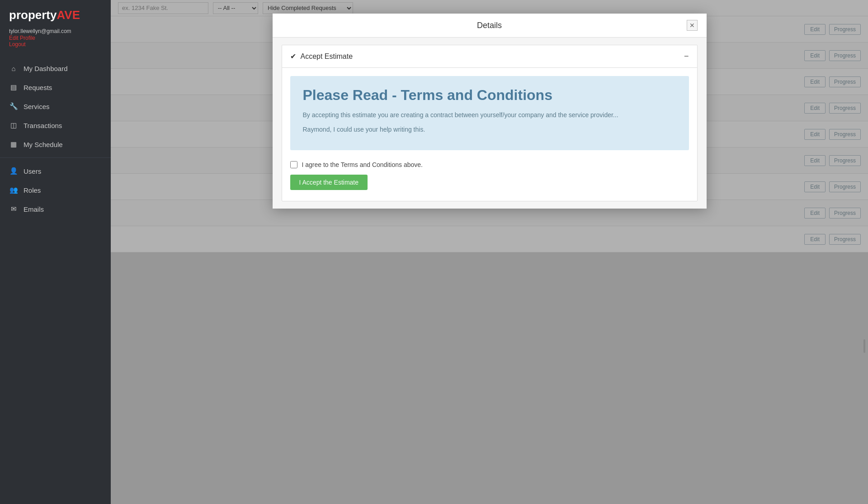 The image size is (868, 504). I want to click on sidebar-item-label: Requests, so click(38, 88).